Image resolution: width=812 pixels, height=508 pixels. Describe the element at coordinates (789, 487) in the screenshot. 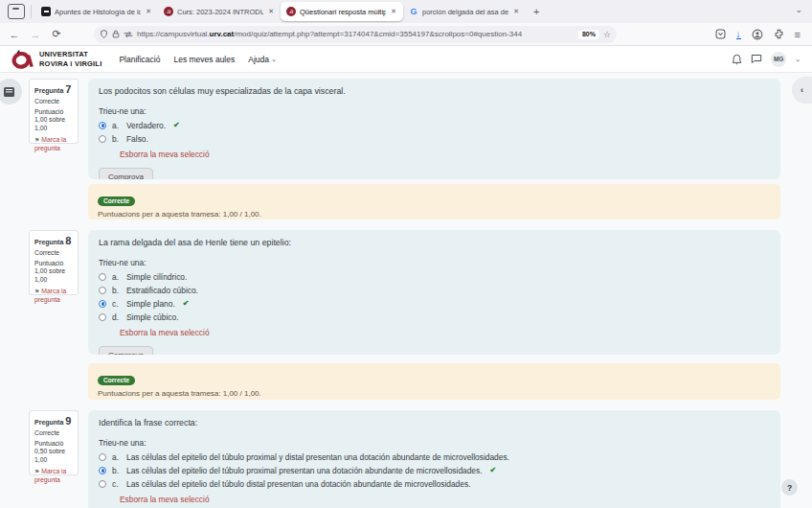

I see `help-button: ?` at that location.